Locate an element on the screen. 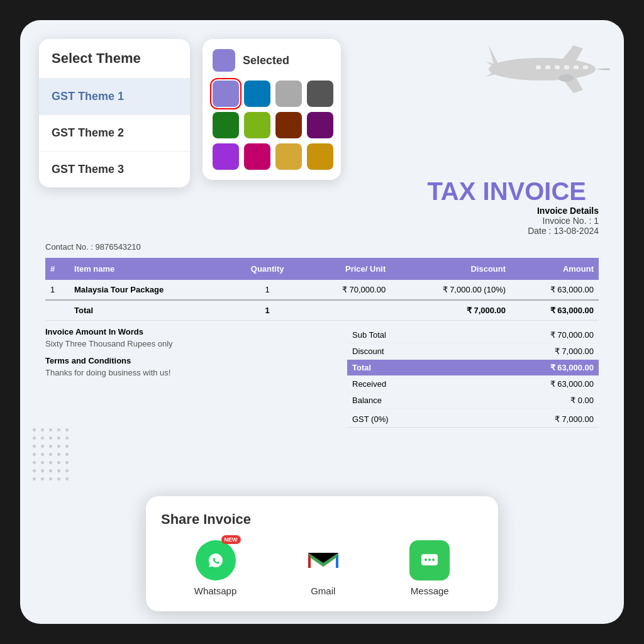 The image size is (644, 644). col-qty: Quantity is located at coordinates (268, 269).